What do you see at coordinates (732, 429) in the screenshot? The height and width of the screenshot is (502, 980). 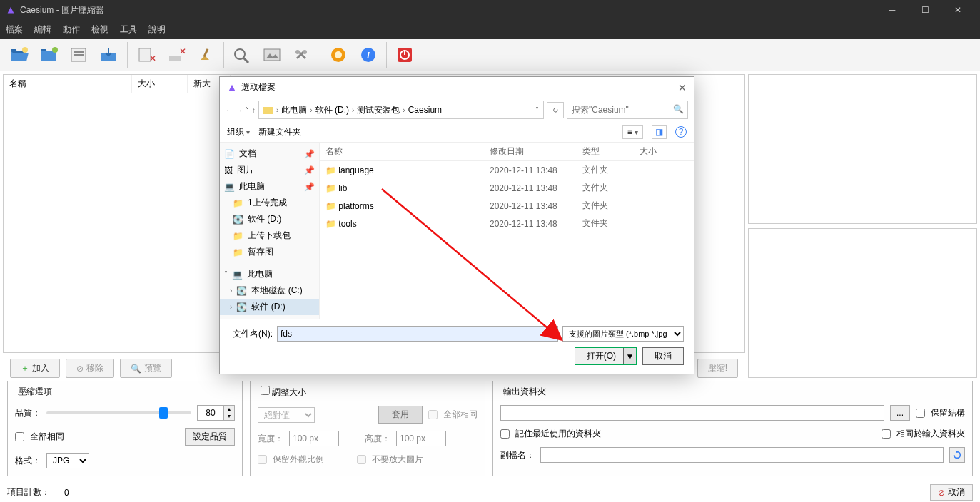 I see `output-panel: 輸出資料夾 ... 保留結構 記住最近使用的資料夾 相同於輸入資料夾 副檔名：` at bounding box center [732, 429].